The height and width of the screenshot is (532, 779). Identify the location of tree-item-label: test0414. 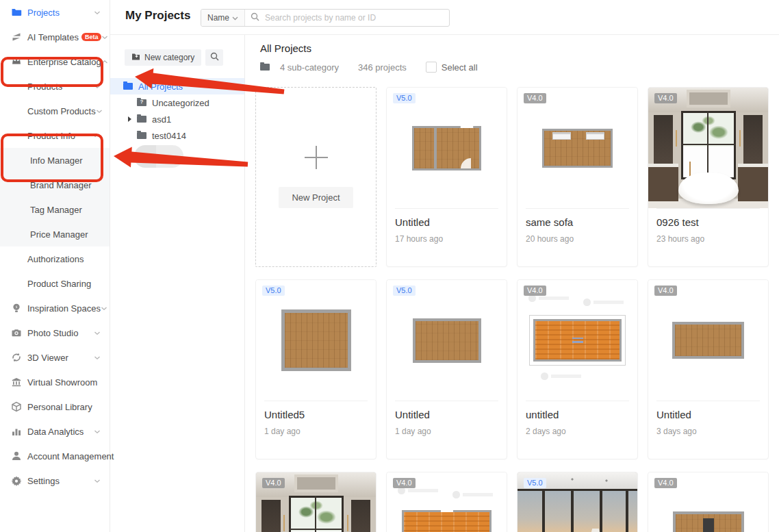
(169, 136).